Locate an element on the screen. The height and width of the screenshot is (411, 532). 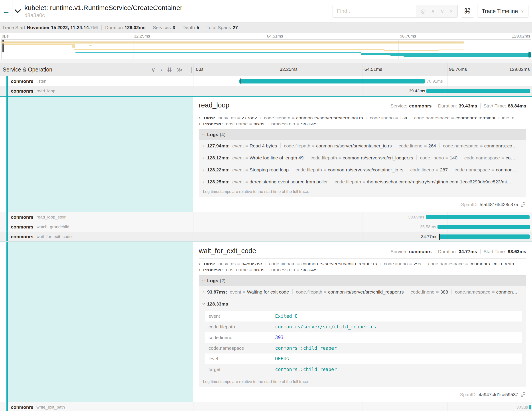
log-entry: › 128.22ms: event=Stopping read loop cod… is located at coordinates (362, 170).